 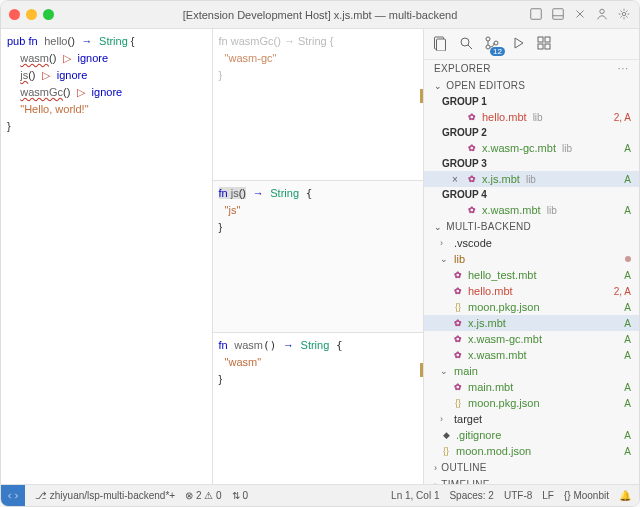 What do you see at coordinates (48, 14) in the screenshot?
I see `maximize-window-button` at bounding box center [48, 14].